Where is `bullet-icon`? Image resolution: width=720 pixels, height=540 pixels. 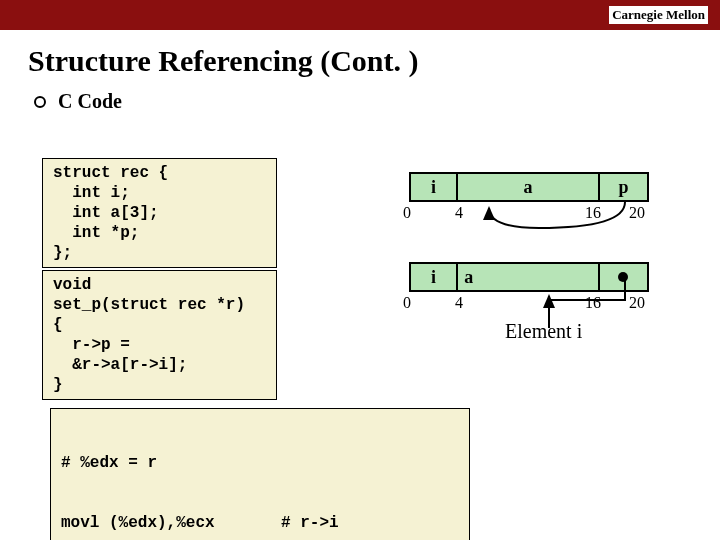
bullet-icon is located at coordinates (40, 102).